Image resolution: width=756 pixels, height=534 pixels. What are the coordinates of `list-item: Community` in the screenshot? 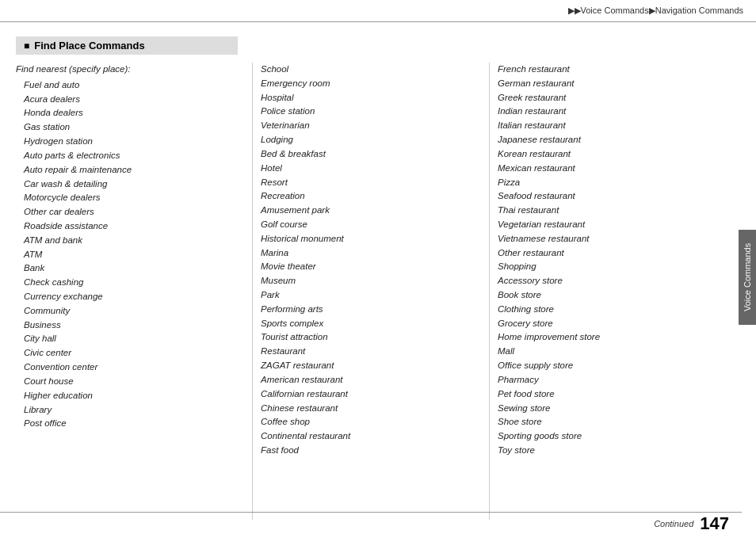 It's located at (130, 311).